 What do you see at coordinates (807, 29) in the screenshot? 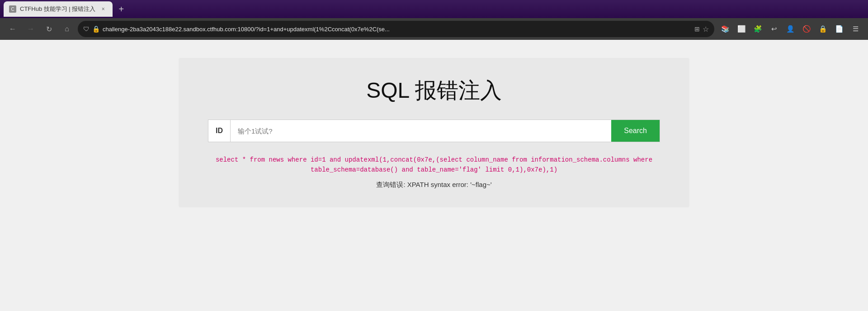
I see `adblock-icon: 🚫` at bounding box center [807, 29].